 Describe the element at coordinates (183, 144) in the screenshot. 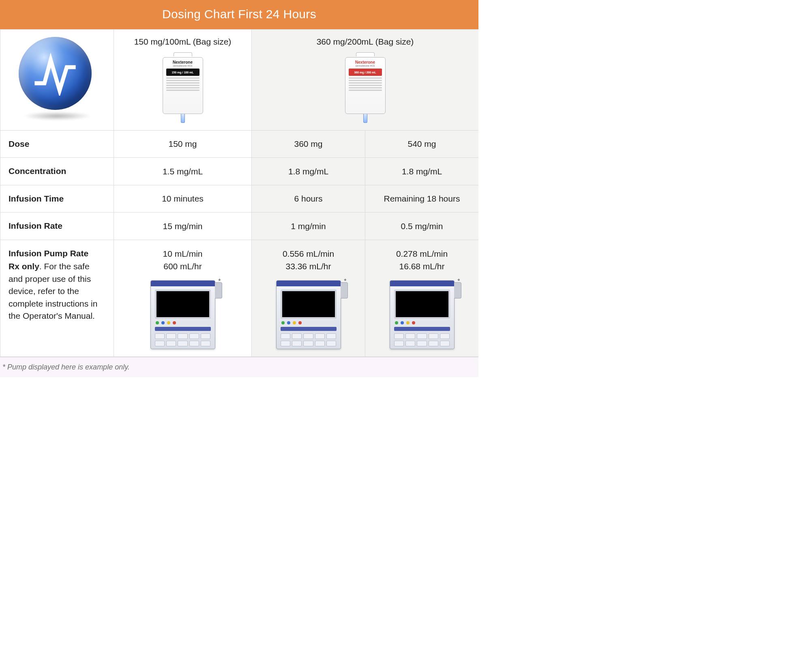

I see `dose-c1: 150 mg` at that location.